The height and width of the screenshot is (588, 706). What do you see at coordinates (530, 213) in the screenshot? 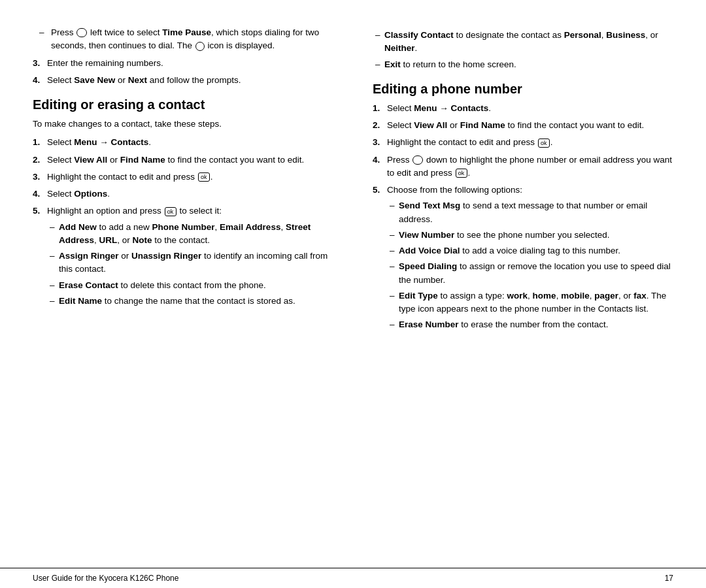
I see `sub-list-item: – Send Text Msg to send a text message t…` at bounding box center [530, 213].